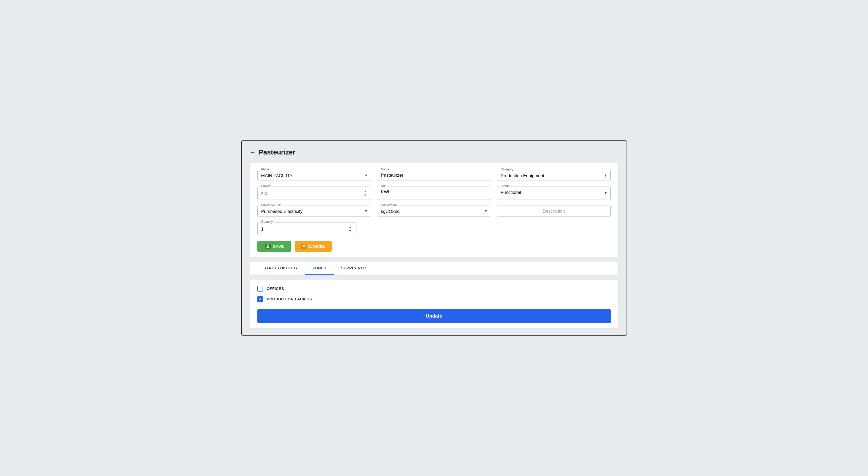 The image size is (868, 476). What do you see at coordinates (277, 176) in the screenshot?
I see `place-value: MAIN FACILITY` at bounding box center [277, 176].